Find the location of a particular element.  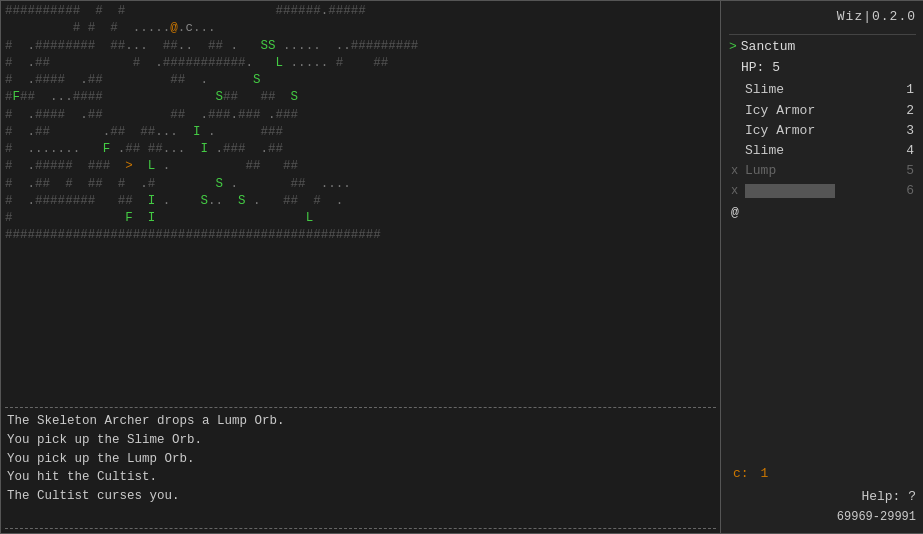

sidebar-spacer is located at coordinates (822, 345).